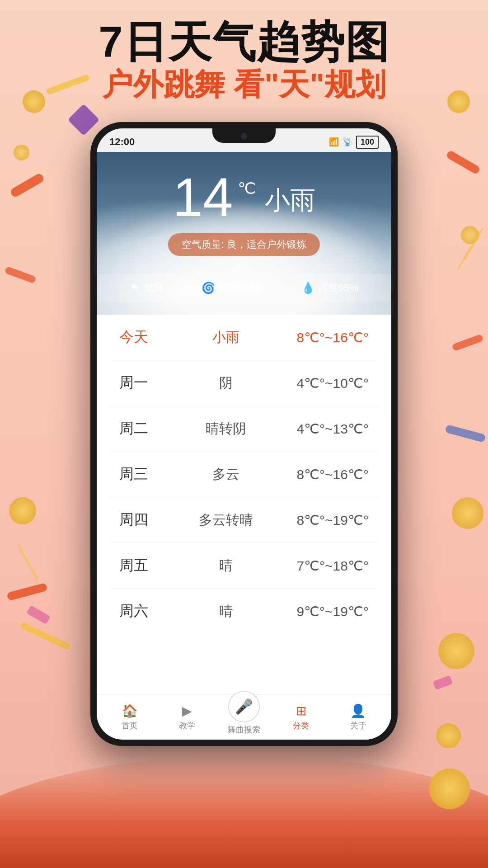 This screenshot has height=868, width=488. Describe the element at coordinates (358, 711) in the screenshot. I see `user-icon: 👤` at that location.